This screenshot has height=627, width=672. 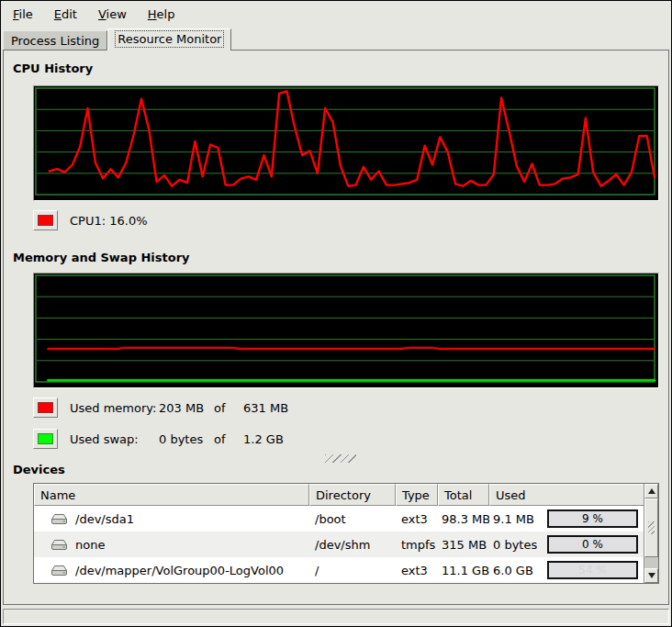 What do you see at coordinates (172, 495) in the screenshot?
I see `column-header-name: Name` at bounding box center [172, 495].